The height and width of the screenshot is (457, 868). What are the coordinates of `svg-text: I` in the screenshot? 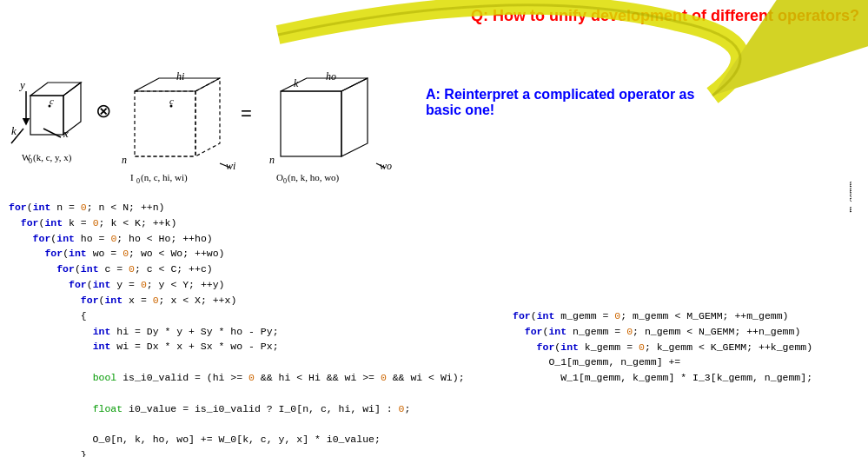 It's located at (132, 177).